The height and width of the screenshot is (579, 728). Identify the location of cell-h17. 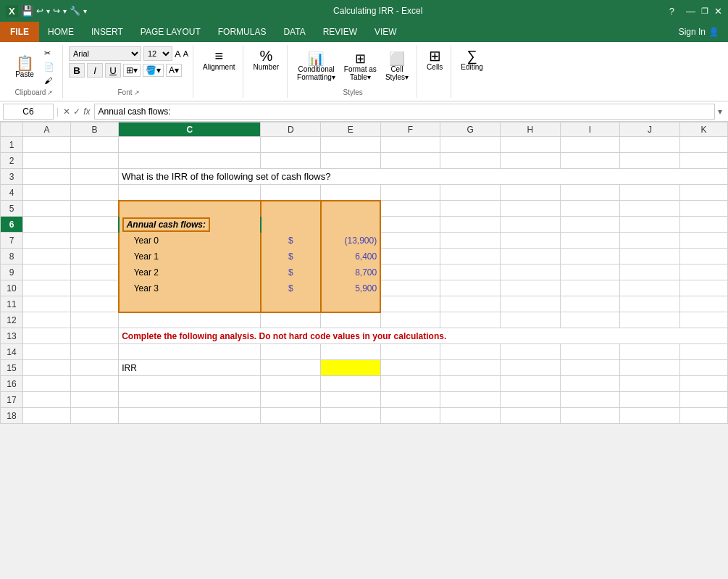
(530, 400).